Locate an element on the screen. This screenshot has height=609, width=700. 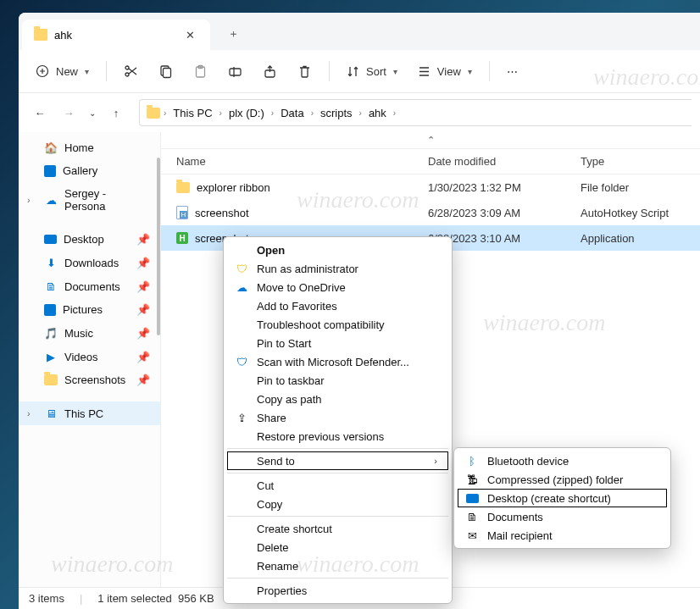
ctx-compat: Troubleshoot compatibility is located at coordinates (337, 324).